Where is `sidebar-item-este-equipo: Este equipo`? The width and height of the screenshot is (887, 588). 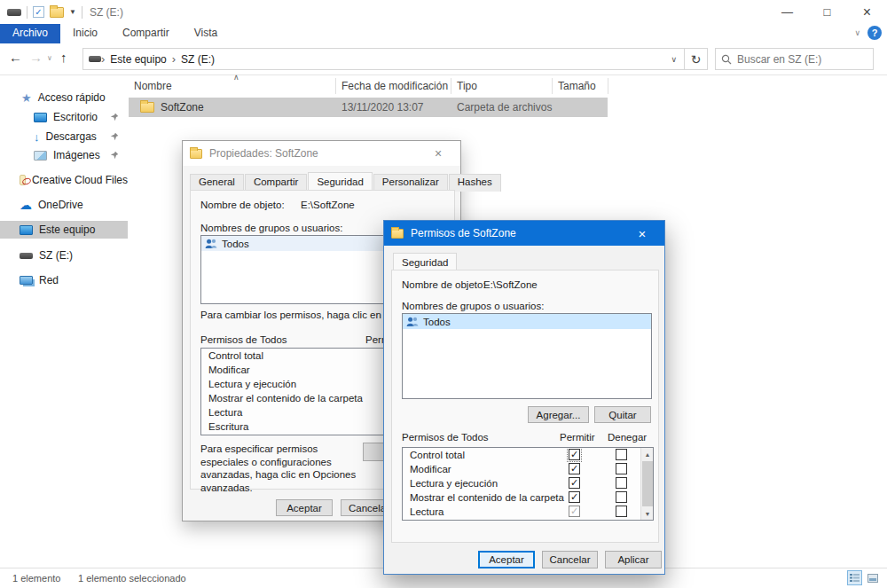
sidebar-item-este-equipo: Este equipo is located at coordinates (64, 230).